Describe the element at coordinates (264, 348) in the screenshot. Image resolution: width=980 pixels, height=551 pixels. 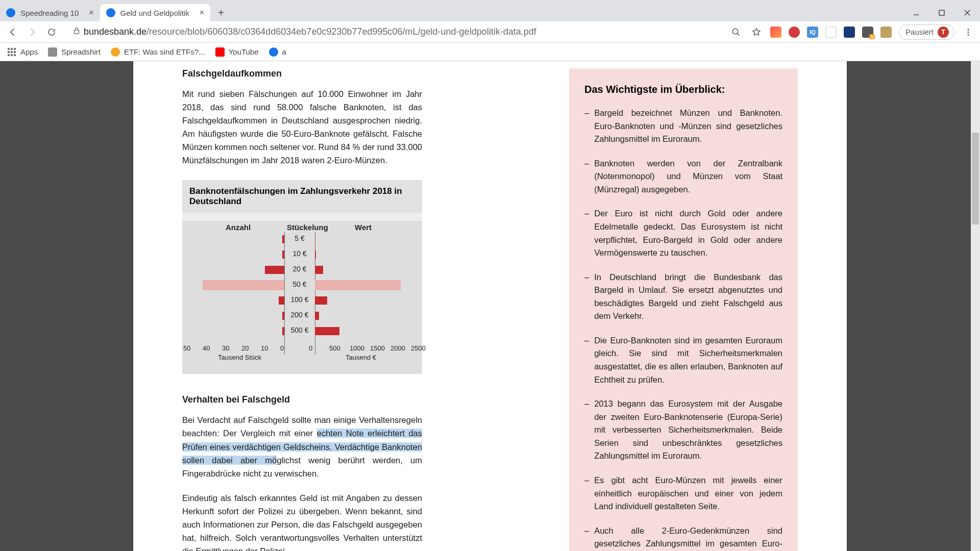
I see `chart-axis-tick: 10` at that location.